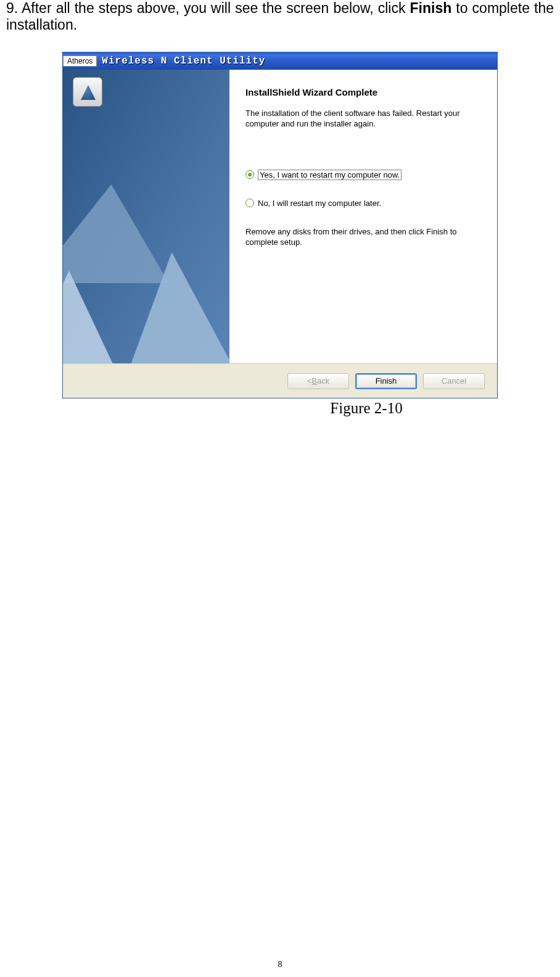  Describe the element at coordinates (363, 189) in the screenshot. I see `restart-radio-group: Yes, I want to restart my computer now. …` at that location.